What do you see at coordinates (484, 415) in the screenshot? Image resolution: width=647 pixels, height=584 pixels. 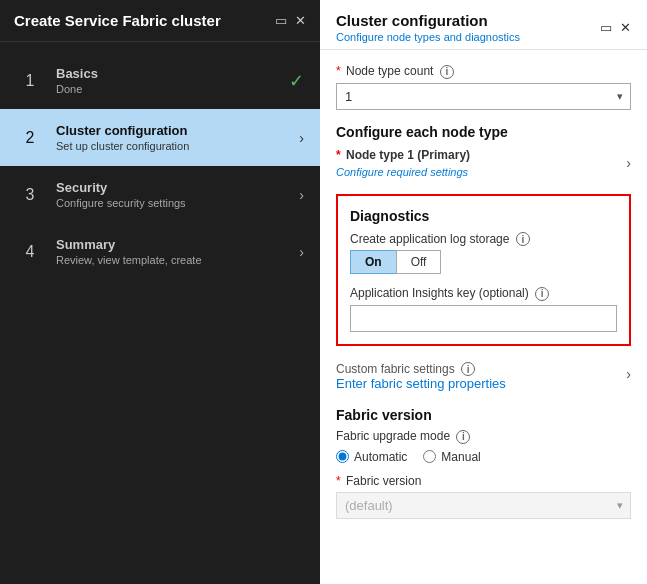 I see `fabric-version-heading: Fabric version` at bounding box center [484, 415].